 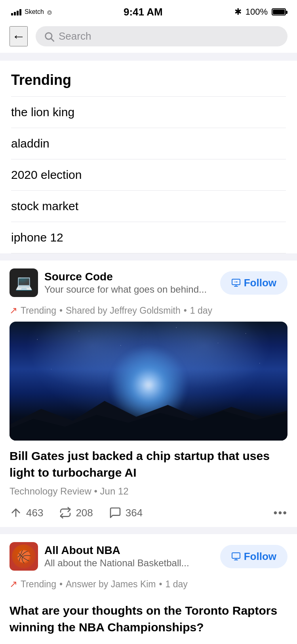 I want to click on signal-bars-icon, so click(x=16, y=12).